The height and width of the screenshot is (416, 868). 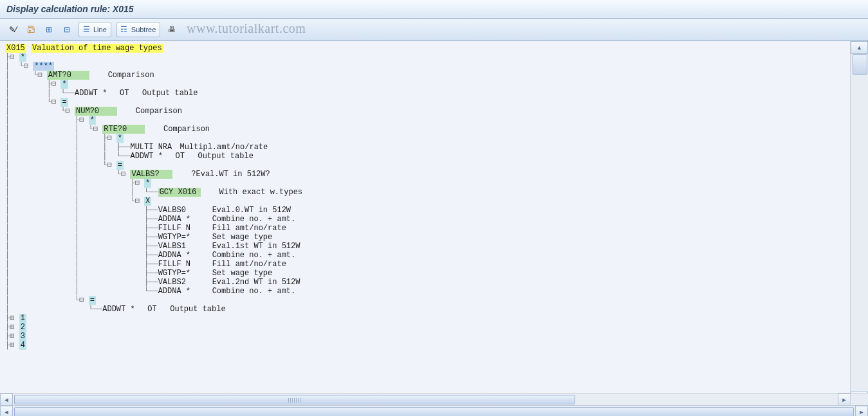 What do you see at coordinates (31, 30) in the screenshot?
I see `other-object-icon: 🖆` at bounding box center [31, 30].